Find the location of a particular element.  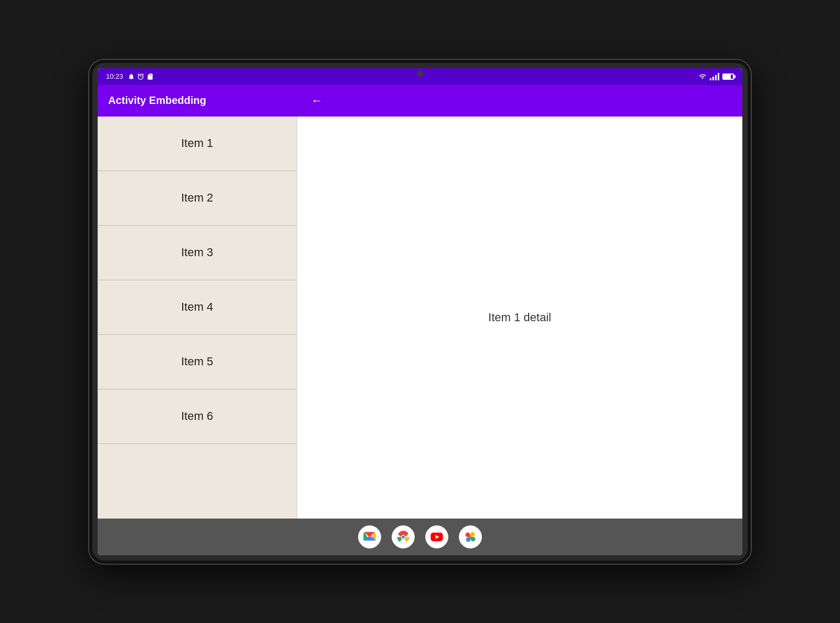

list-item-2: Item 2 is located at coordinates (197, 198).